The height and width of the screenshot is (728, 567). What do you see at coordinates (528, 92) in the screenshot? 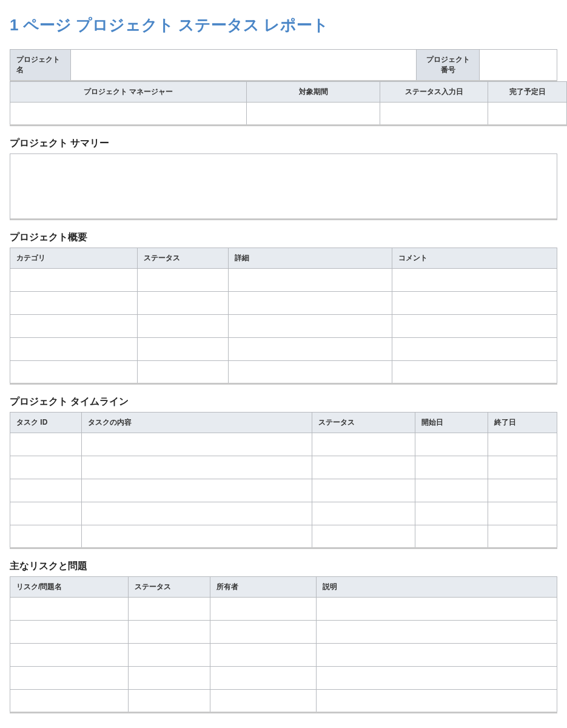
I see `due-date-label: 完了予定日` at bounding box center [528, 92].